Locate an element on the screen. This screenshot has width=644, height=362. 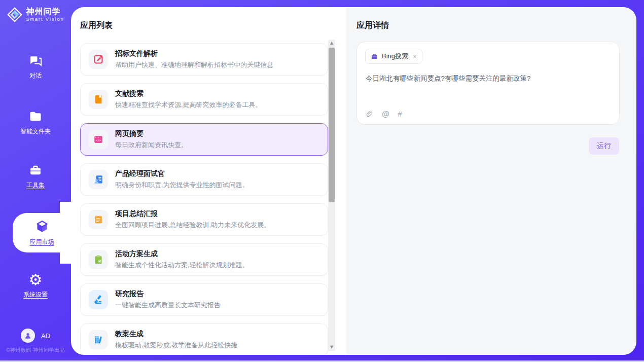
brand-diamond-logo-icon is located at coordinates (15, 15).